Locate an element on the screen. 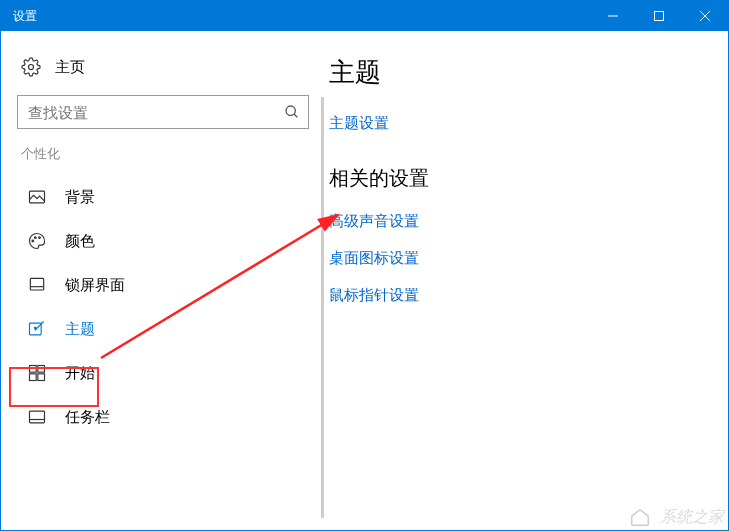  home-label: 主页 is located at coordinates (70, 68).